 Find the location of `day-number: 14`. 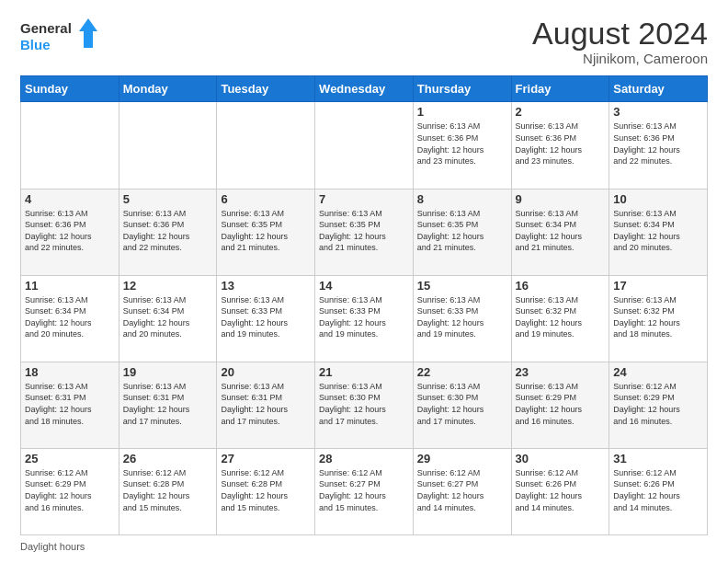

day-number: 14 is located at coordinates (364, 285).